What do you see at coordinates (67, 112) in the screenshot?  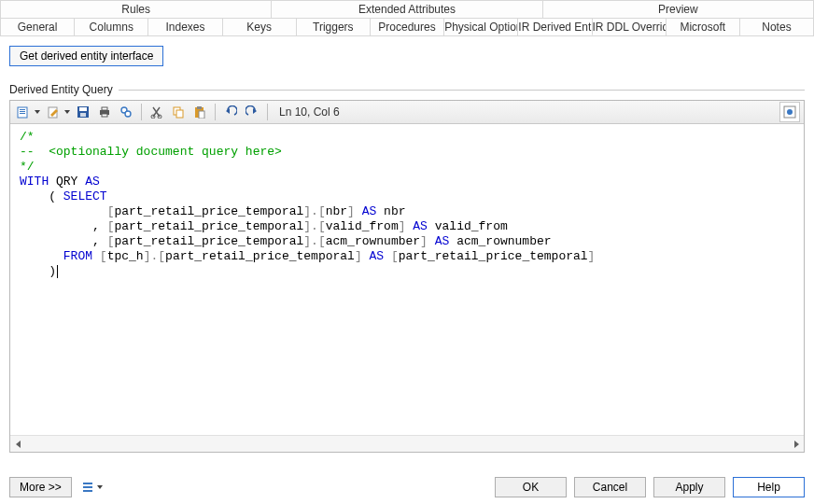 I see `edit-icon-dropdown` at bounding box center [67, 112].